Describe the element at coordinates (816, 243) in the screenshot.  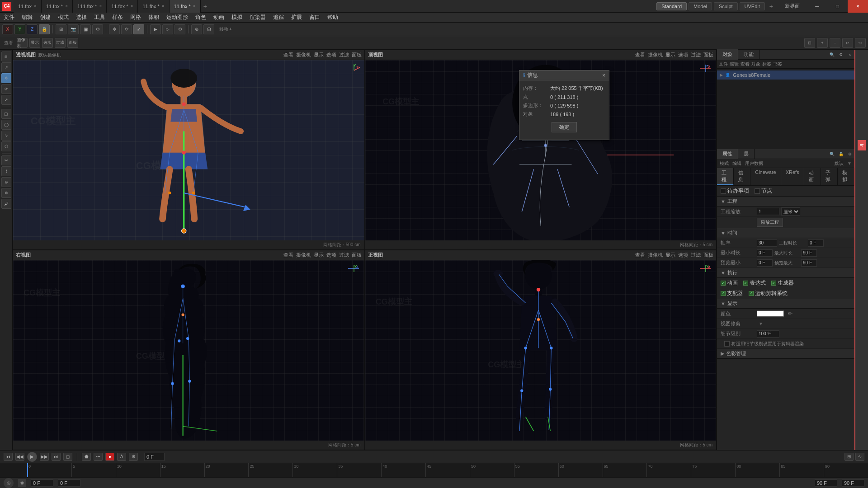
I see `proj-dur-input` at that location.